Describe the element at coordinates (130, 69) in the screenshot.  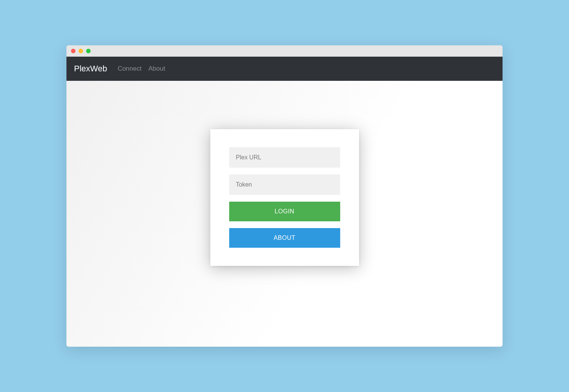
I see `nav-link-connect: Connect` at that location.